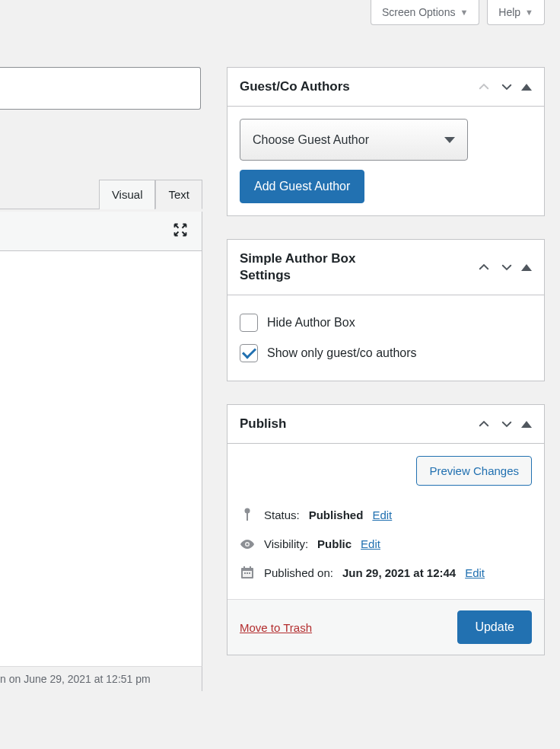 The height and width of the screenshot is (749, 560). Describe the element at coordinates (180, 231) in the screenshot. I see `fullscreen-icon` at that location.